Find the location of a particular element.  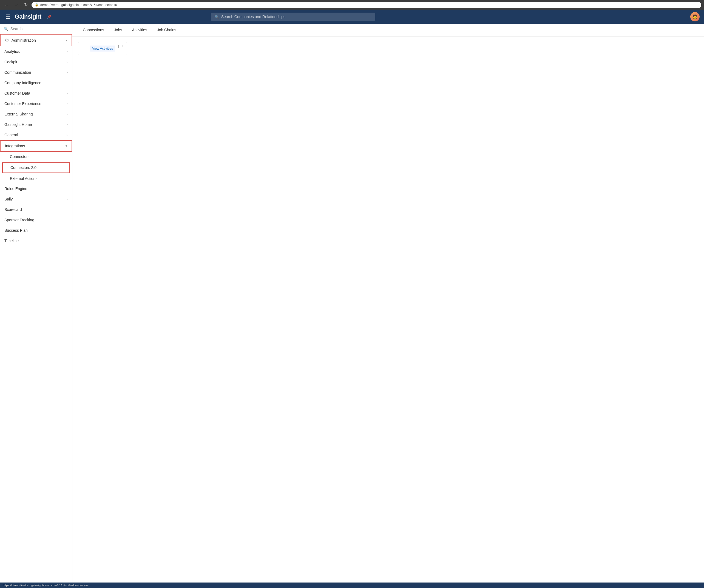

sidebar-item-label: Success Plan is located at coordinates (36, 230).